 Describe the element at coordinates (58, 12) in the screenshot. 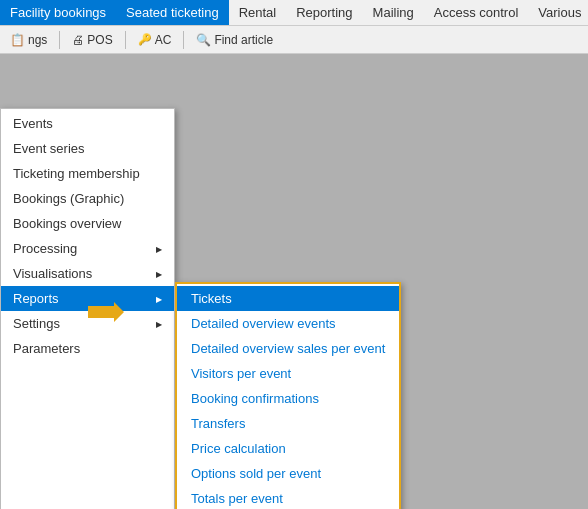

I see `menu-item-facility-bookings: Facility bookings` at that location.